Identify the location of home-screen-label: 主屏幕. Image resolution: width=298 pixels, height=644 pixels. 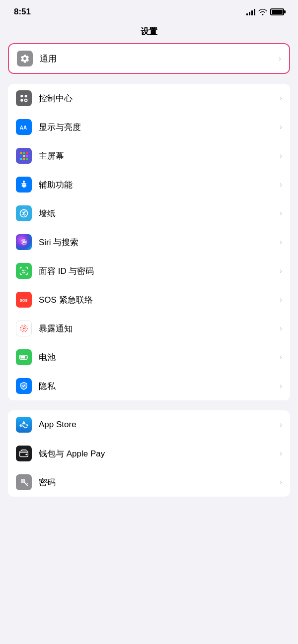
(157, 156).